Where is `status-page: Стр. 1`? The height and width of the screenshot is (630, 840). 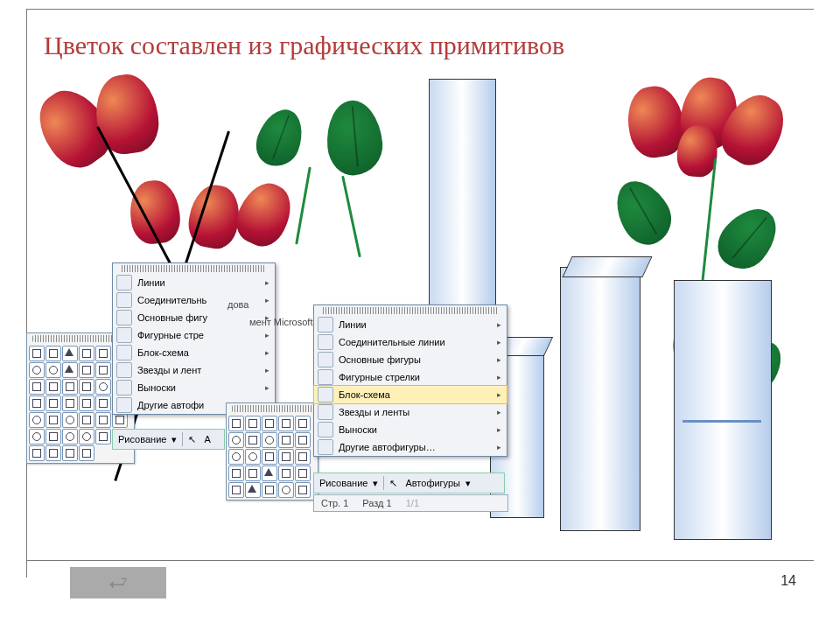 status-page: Стр. 1 is located at coordinates (334, 503).